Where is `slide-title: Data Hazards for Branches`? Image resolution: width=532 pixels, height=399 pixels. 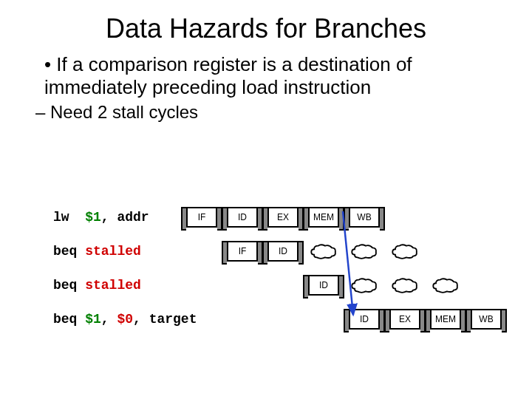
slide-title: Data Hazards for Branches is located at coordinates (266, 29).